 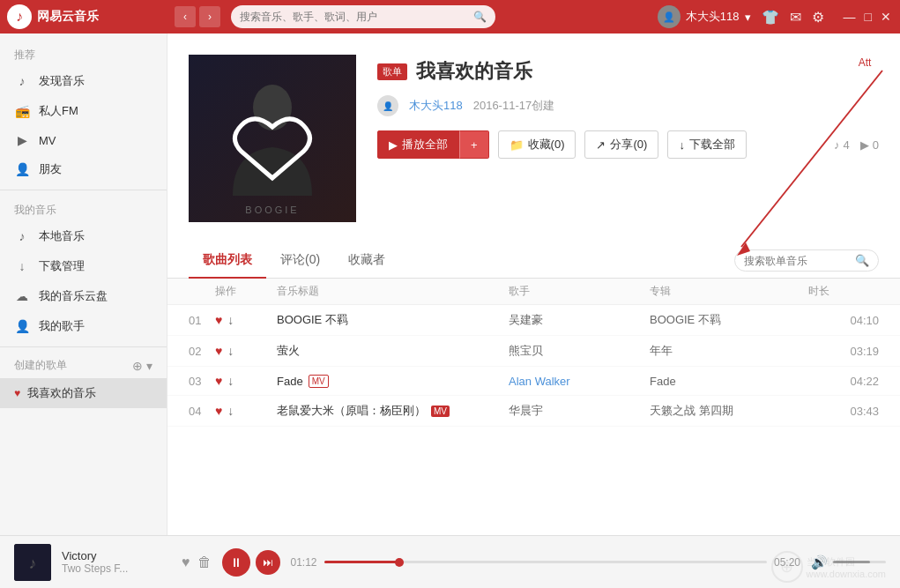 I want to click on created-label: 创建的歌单, so click(x=41, y=365).